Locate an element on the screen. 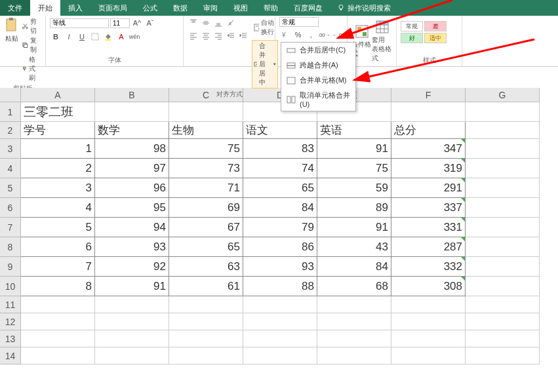 The width and height of the screenshot is (558, 392). cell-C1 is located at coordinates (206, 112).